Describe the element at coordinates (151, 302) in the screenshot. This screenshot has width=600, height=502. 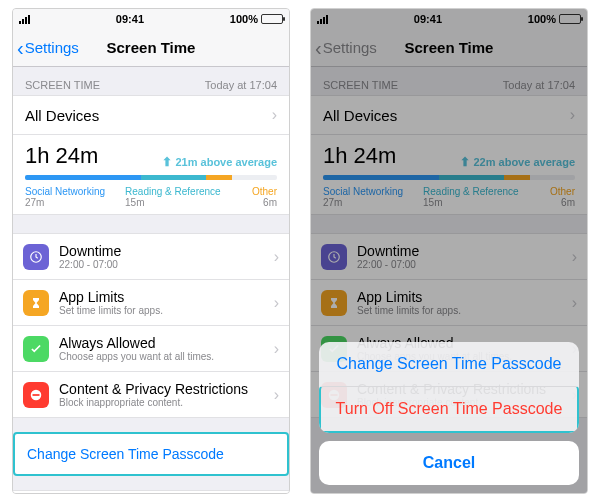
I see `app-limits-cell: App LimitsSet time limits for apps. ›` at that location.